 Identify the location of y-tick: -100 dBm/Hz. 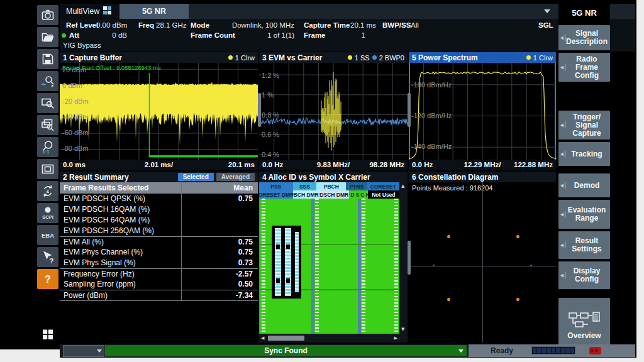
(431, 85).